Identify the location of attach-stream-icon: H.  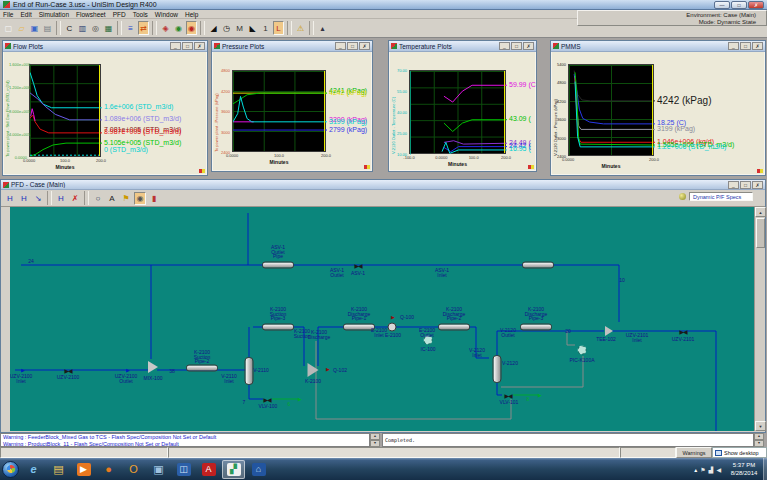
(24, 198).